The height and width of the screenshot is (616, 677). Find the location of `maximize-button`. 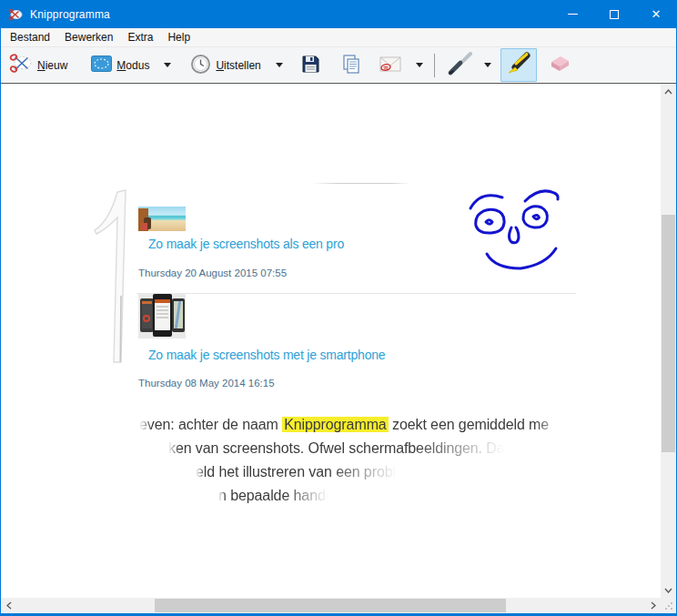

maximize-button is located at coordinates (614, 15).